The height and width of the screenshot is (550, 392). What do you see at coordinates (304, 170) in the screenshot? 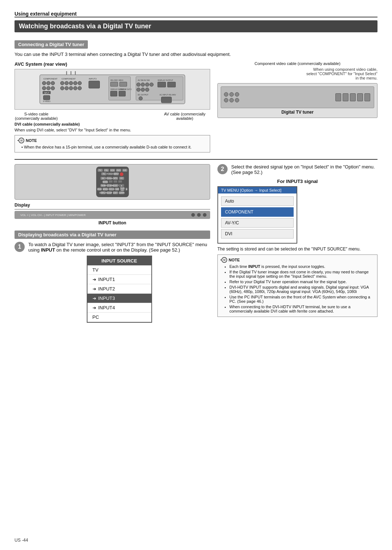
I see `step-2-content: Select the desired signal type on "Input…` at bounding box center [304, 170].